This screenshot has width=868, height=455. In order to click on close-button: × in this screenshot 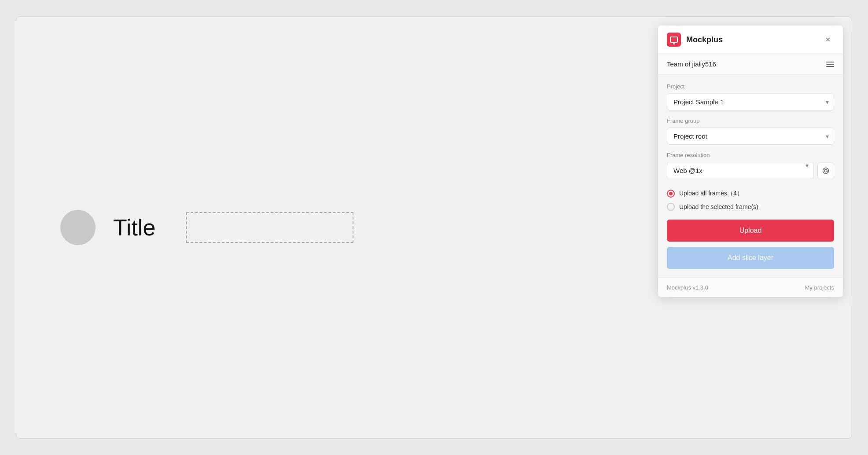, I will do `click(828, 40)`.